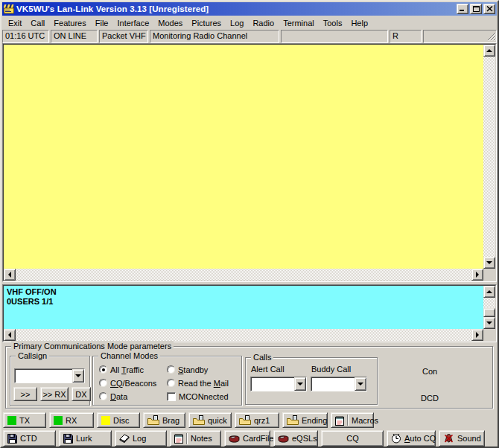 This screenshot has width=499, height=448. Describe the element at coordinates (244, 307) in the screenshot. I see `monitor-terminal-content: VHF OFF/ON 0USERS 1/1` at that location.